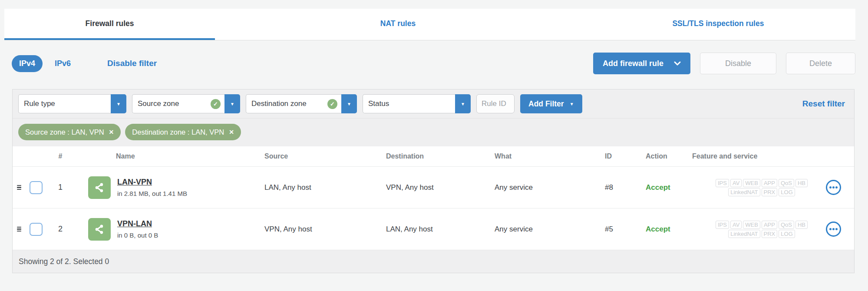  What do you see at coordinates (545, 156) in the screenshot?
I see `header-what: What` at bounding box center [545, 156].